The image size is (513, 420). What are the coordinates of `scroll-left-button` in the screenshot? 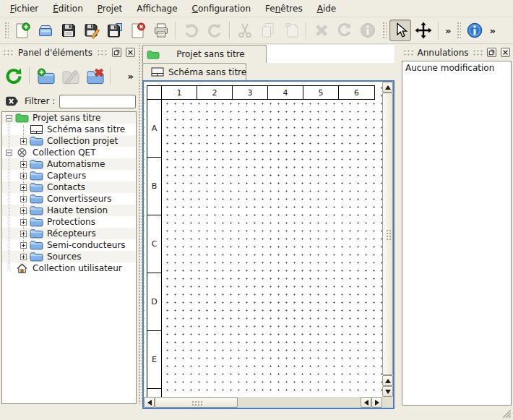 It's located at (149, 402).